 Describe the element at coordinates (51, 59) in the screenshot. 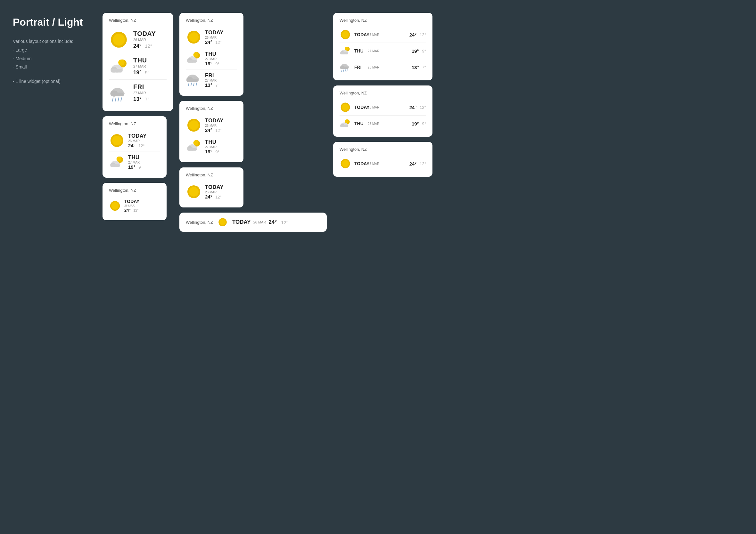

I see `option-medium: - Medium` at that location.